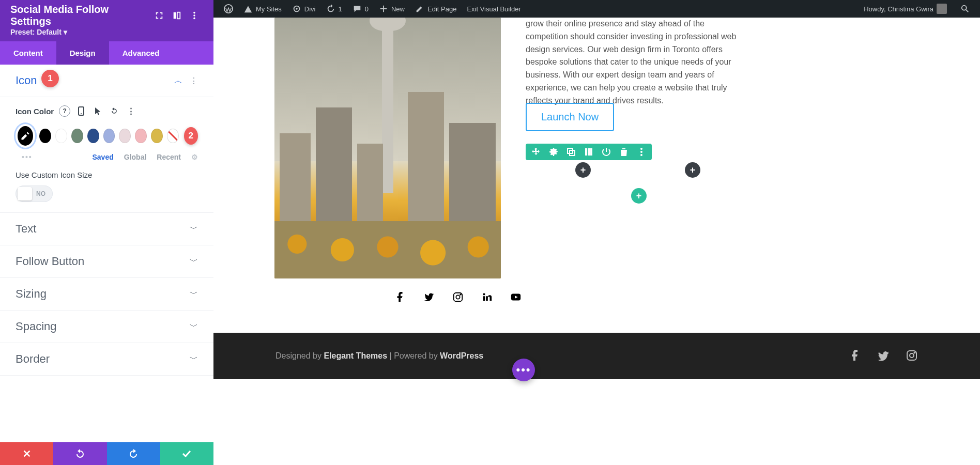 The width and height of the screenshot is (980, 465). What do you see at coordinates (639, 196) in the screenshot?
I see `add-module-button: +` at bounding box center [639, 196].